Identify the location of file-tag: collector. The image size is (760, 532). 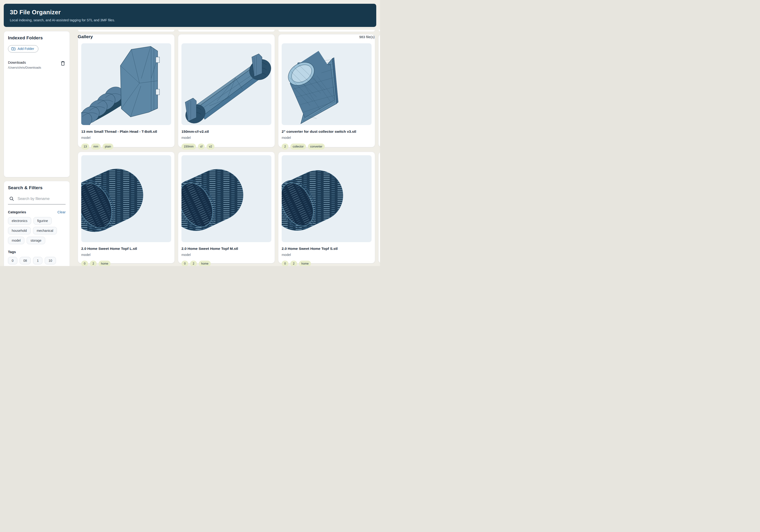
(298, 147).